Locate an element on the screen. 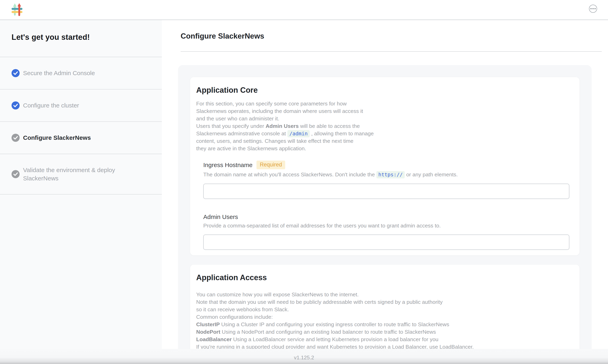 Image resolution: width=608 pixels, height=364 pixels. step-label: Secure the Admin Console is located at coordinates (59, 73).